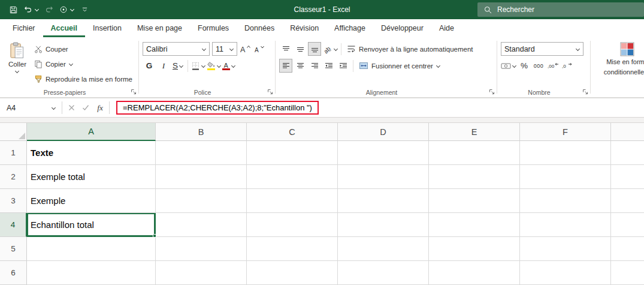  I want to click on alignment-dialog-launcher, so click(492, 92).